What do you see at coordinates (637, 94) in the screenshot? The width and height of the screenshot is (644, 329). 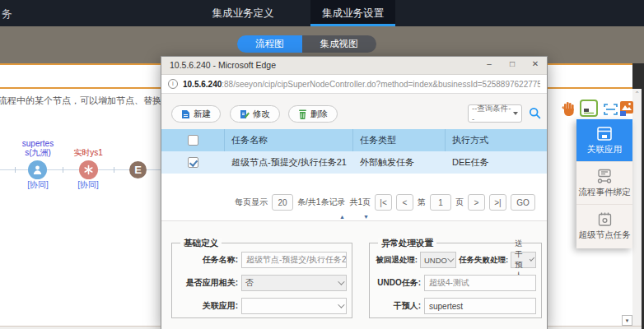 I see `scroll-up-arrow: ⌃` at bounding box center [637, 94].